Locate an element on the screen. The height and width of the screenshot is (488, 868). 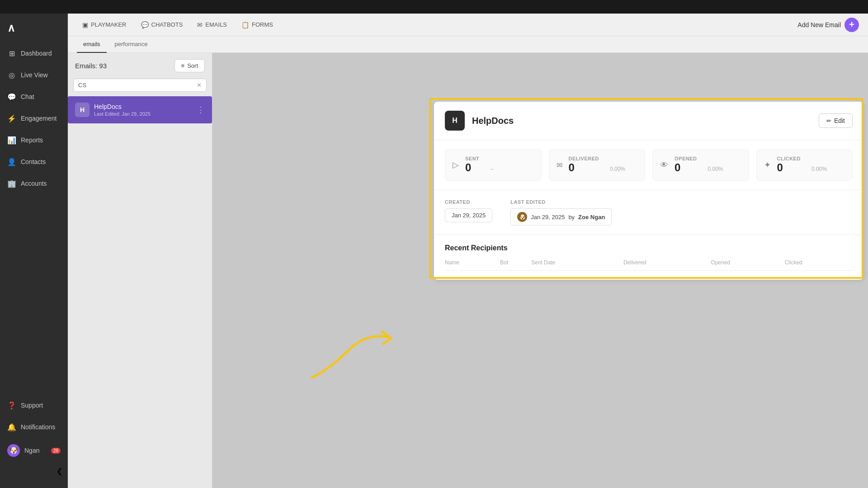
email-item-info: HelpDocs Last Edited: Jan 29, 2025 is located at coordinates (143, 110).